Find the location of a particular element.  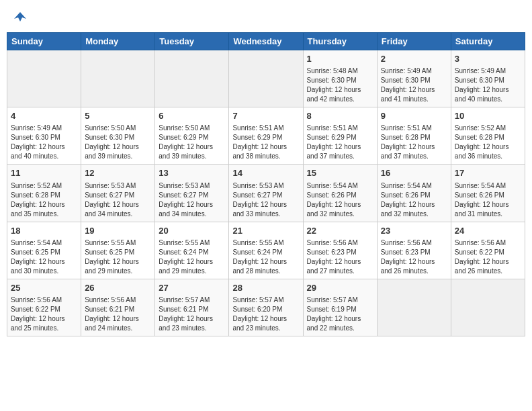

day-info: Sunrise: 5:48 AM Sunset: 6:30 PM Dayligh… is located at coordinates (340, 85).